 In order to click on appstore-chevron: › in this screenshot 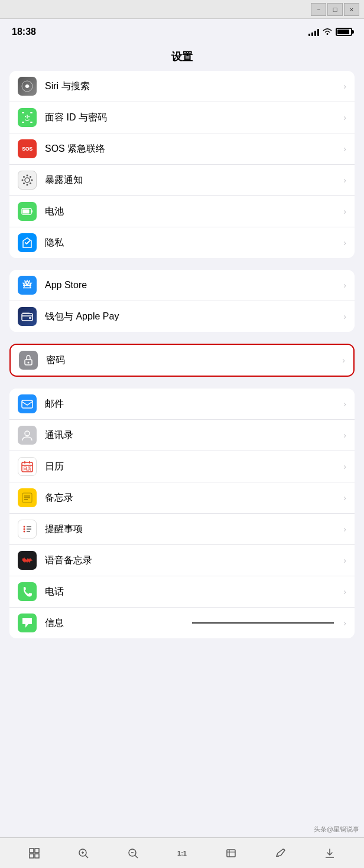, I will do `click(345, 285)`.